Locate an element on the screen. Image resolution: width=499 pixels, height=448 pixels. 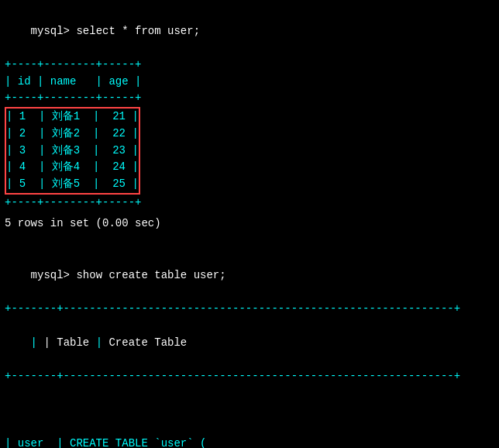
query2-prompt: mysql> show create table user; is located at coordinates (250, 276).